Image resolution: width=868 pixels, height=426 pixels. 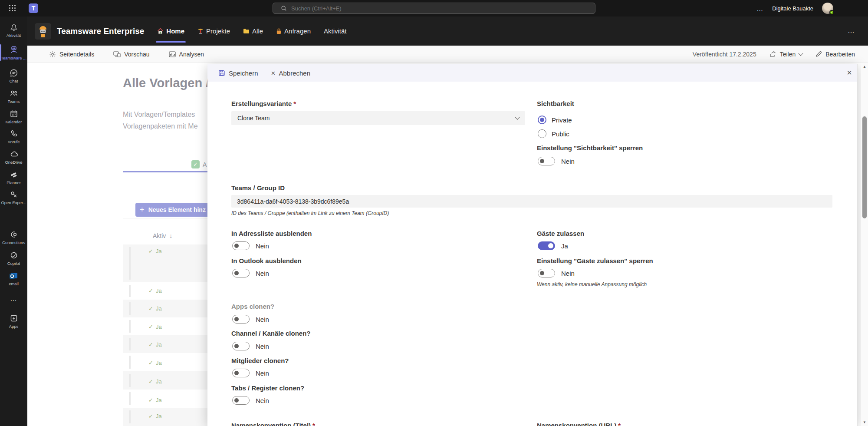 What do you see at coordinates (556, 103) in the screenshot?
I see `field-label-sichtbarkeit: Sichtbarkeit` at bounding box center [556, 103].